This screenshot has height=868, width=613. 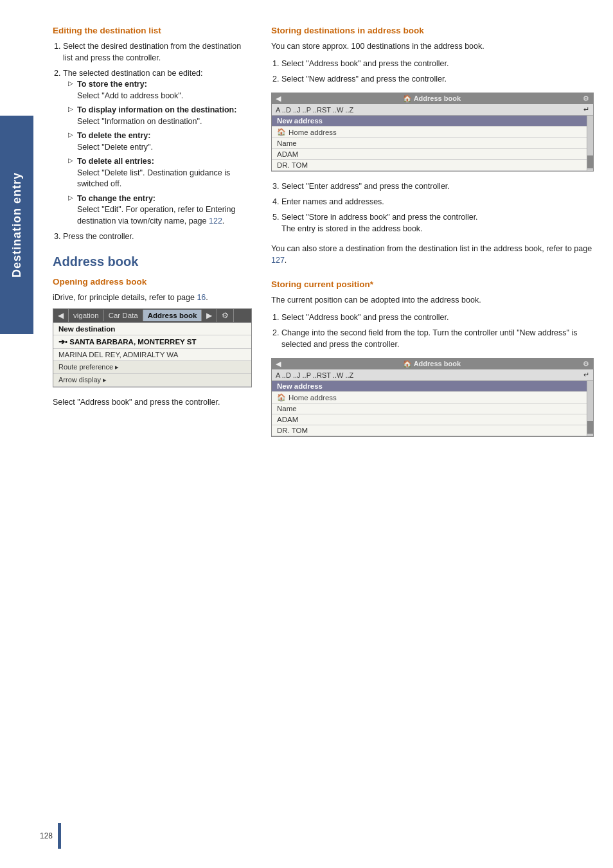 I want to click on bullet-store: To store the entry: Select "Add to addre…, so click(x=160, y=90).